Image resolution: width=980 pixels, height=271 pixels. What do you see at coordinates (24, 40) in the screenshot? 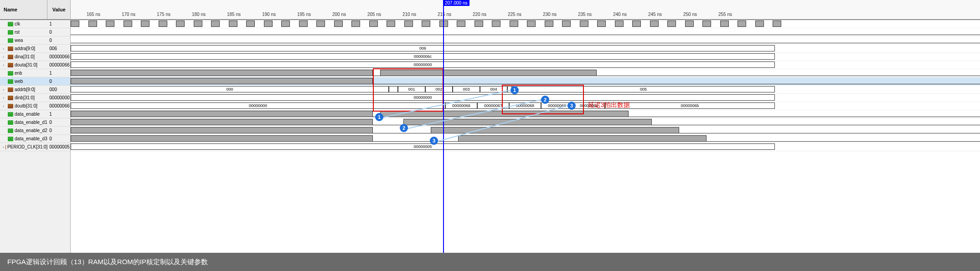
I see `signal-name-cell: wea` at bounding box center [24, 40].